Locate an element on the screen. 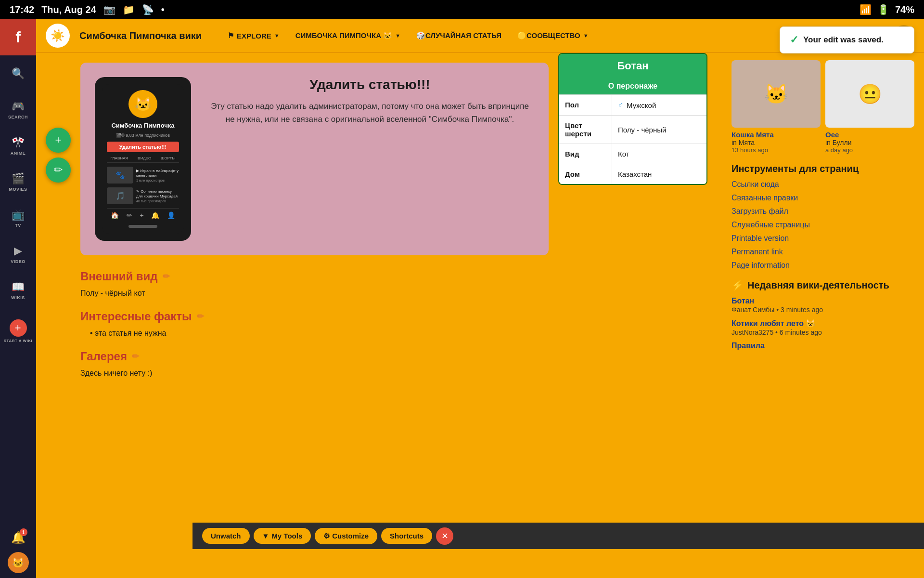 The width and height of the screenshot is (924, 578). image-time-1: 13 hours ago is located at coordinates (776, 150).